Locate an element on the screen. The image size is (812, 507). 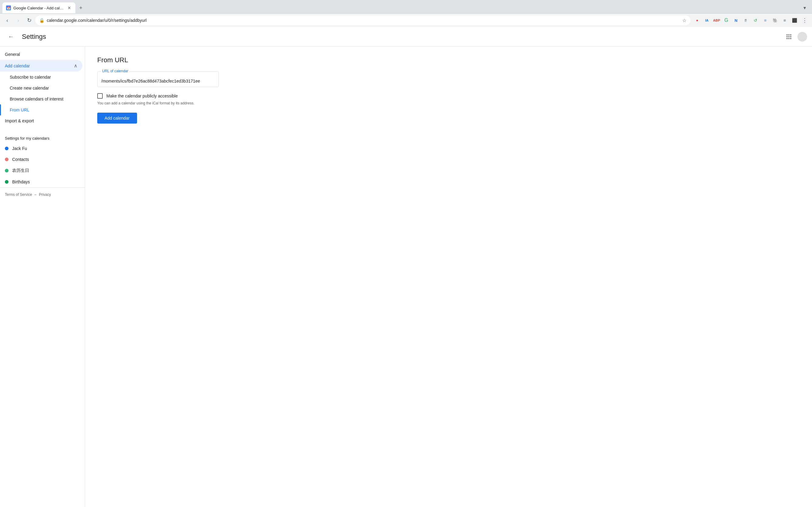
url-input is located at coordinates (158, 79).